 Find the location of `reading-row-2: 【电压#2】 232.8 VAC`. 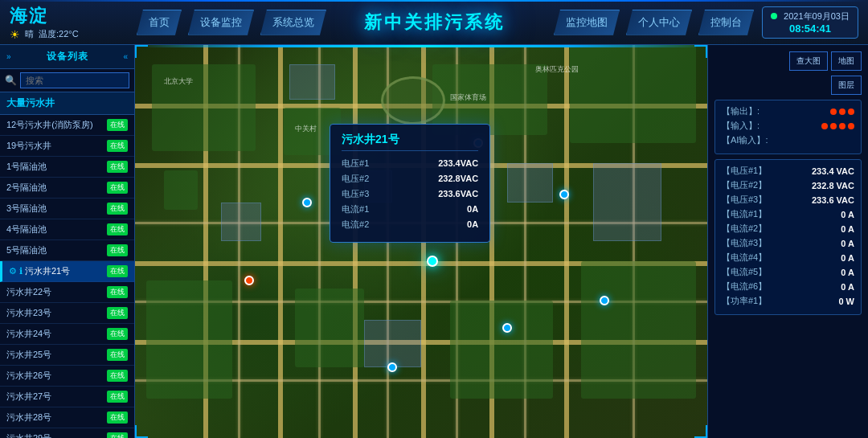

reading-row-2: 【电压#2】 232.8 VAC is located at coordinates (788, 185).